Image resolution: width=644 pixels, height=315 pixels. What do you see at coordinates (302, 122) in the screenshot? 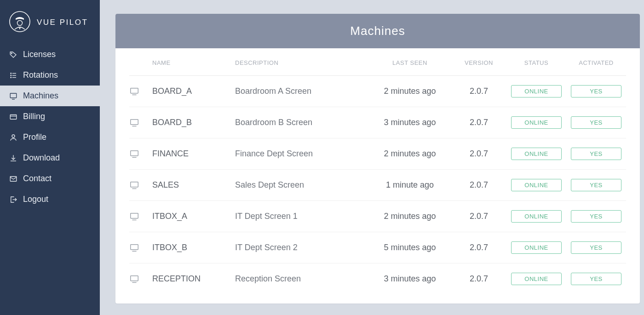
I see `cell-description: Boardroom B Screen` at bounding box center [302, 122].